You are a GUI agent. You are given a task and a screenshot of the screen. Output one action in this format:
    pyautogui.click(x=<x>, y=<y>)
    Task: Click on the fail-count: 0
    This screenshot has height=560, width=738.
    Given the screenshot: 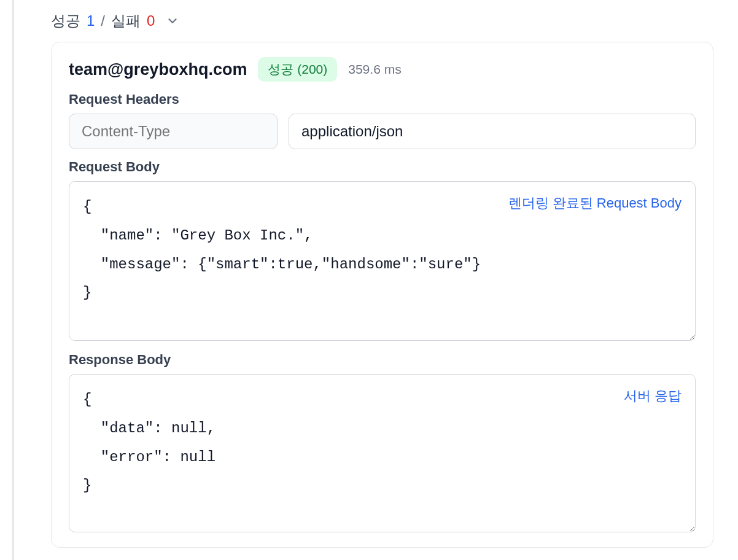 What is the action you would take?
    pyautogui.click(x=151, y=21)
    